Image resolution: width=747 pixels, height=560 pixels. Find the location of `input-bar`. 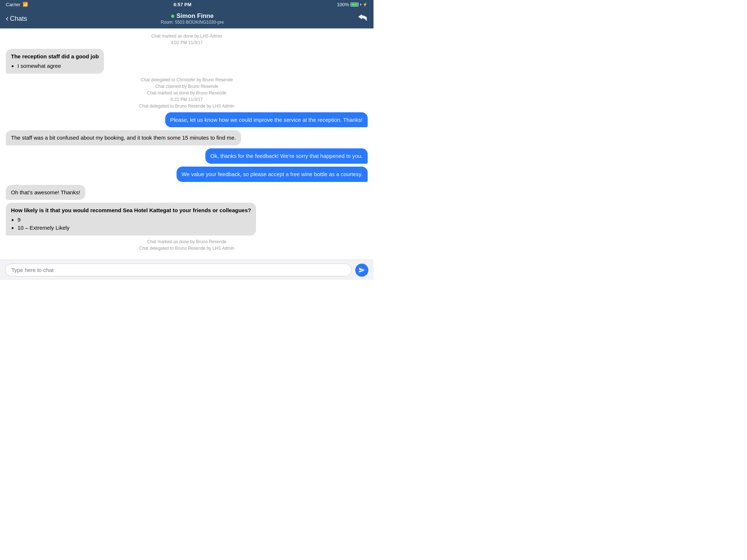

input-bar is located at coordinates (187, 270).